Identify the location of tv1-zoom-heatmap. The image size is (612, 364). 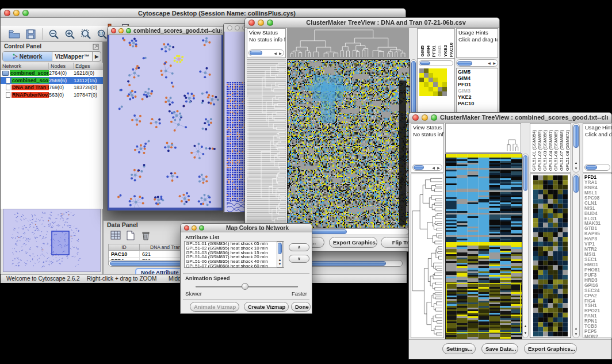
(433, 82).